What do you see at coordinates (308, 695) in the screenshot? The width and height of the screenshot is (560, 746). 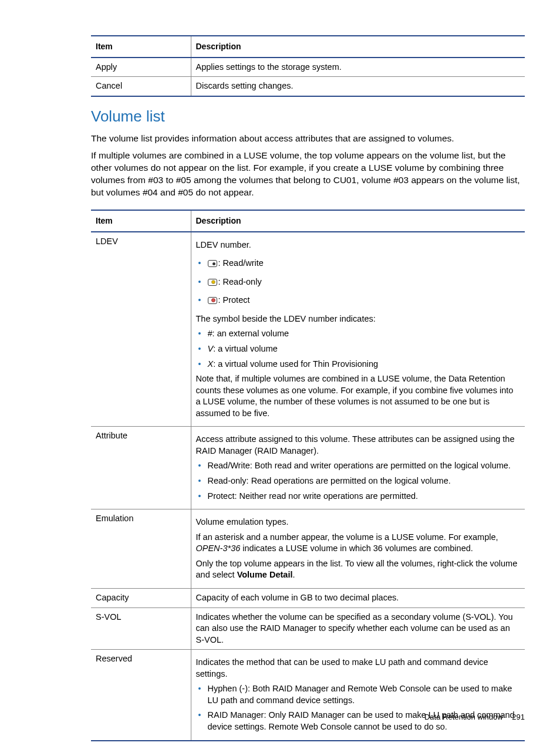 I see `table-row-reserved: Reserved Indicates the method that can b…` at bounding box center [308, 695].